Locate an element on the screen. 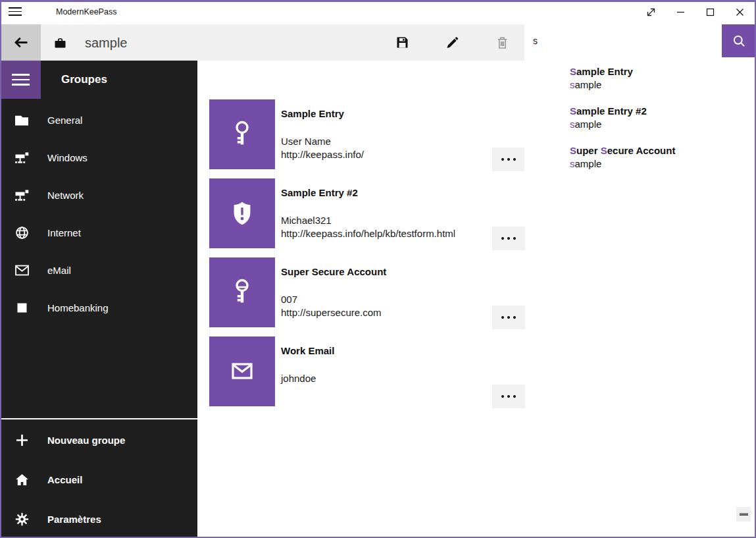  magnifier-icon is located at coordinates (740, 41).